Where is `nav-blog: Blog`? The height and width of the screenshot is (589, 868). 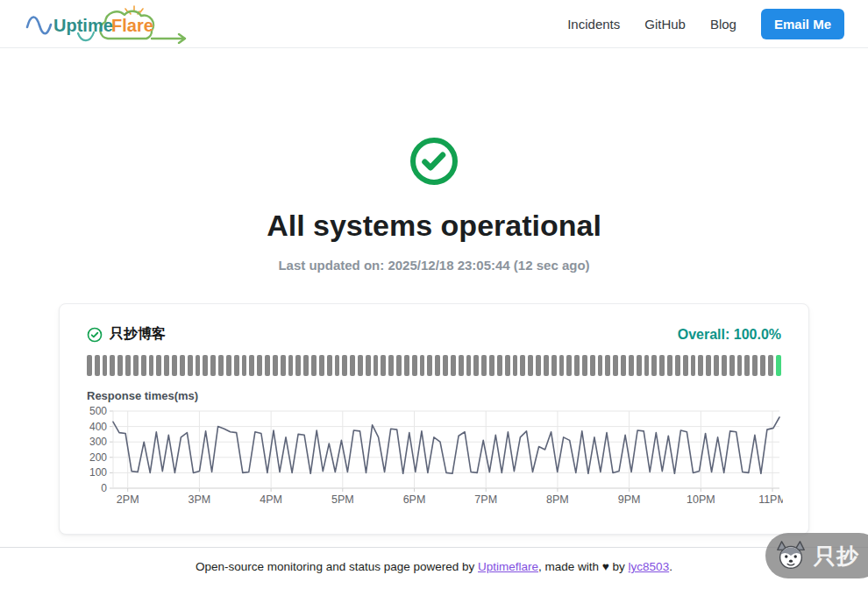 nav-blog: Blog is located at coordinates (723, 25).